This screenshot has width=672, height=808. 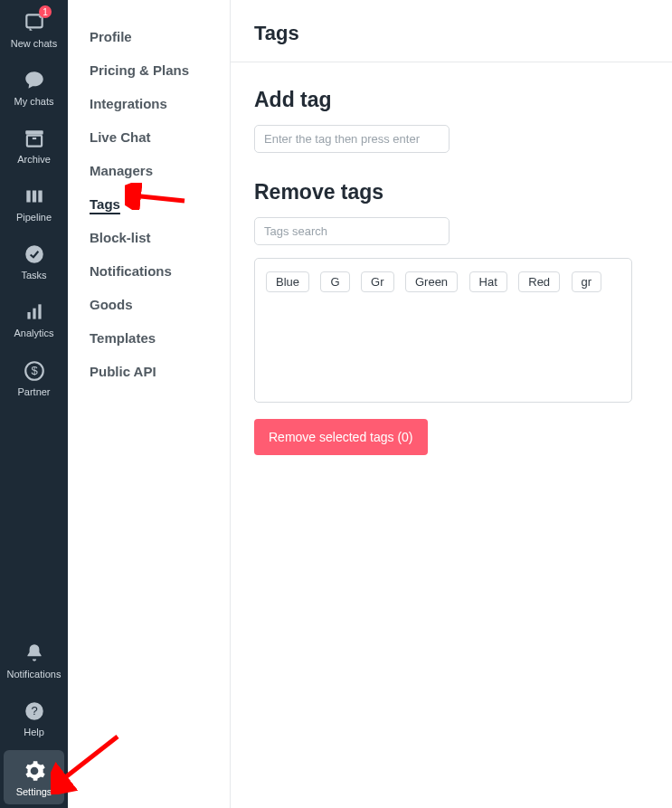 I want to click on submenu-item-tags: Tags, so click(x=159, y=204).